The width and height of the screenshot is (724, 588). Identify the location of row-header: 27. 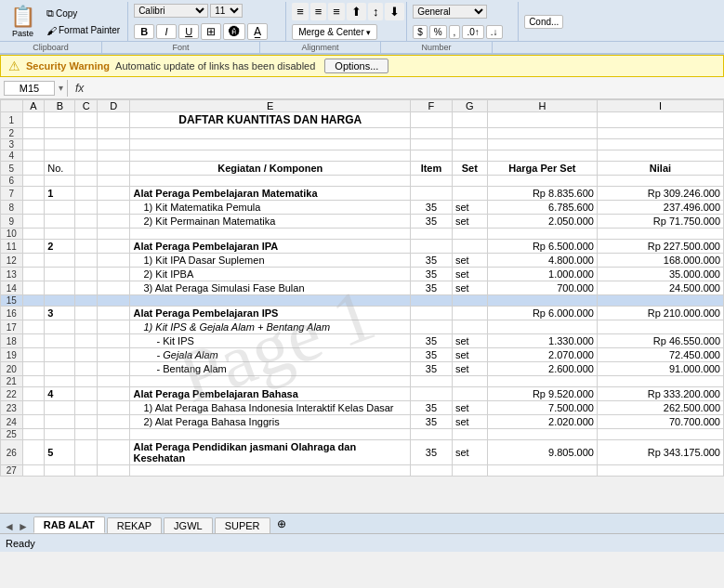
(12, 471).